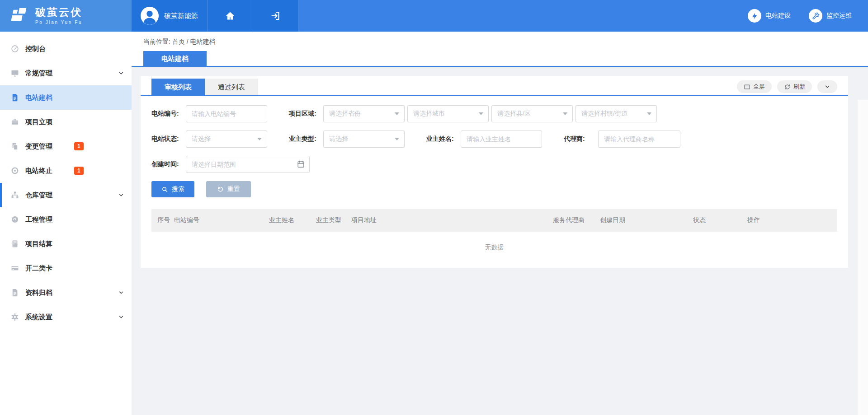 Image resolution: width=868 pixels, height=415 pixels. What do you see at coordinates (19, 16) in the screenshot?
I see `brand-logo-icon` at bounding box center [19, 16].